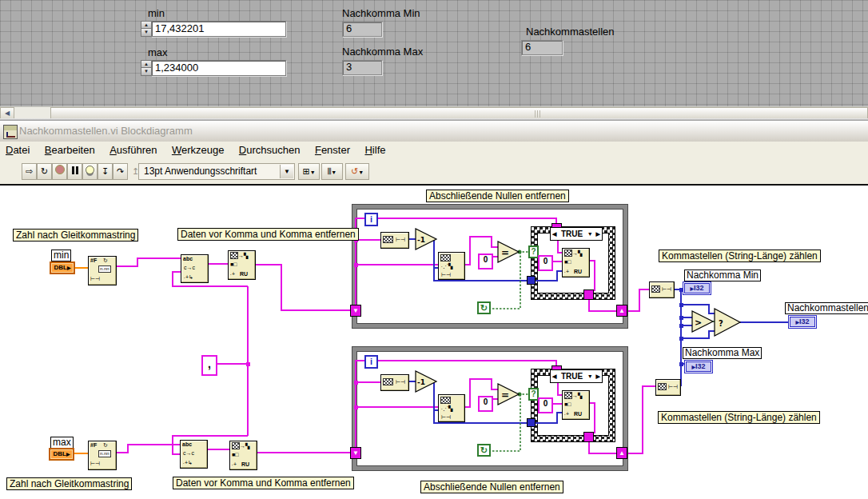  Describe the element at coordinates (697, 288) in the screenshot. I see `nachkomma-min-i32-terminal: ▶I32` at that location.